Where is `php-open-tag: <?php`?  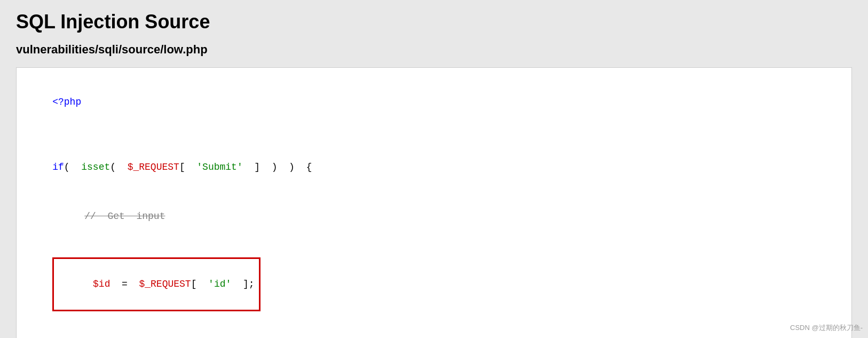 php-open-tag: <?php is located at coordinates (434, 102).